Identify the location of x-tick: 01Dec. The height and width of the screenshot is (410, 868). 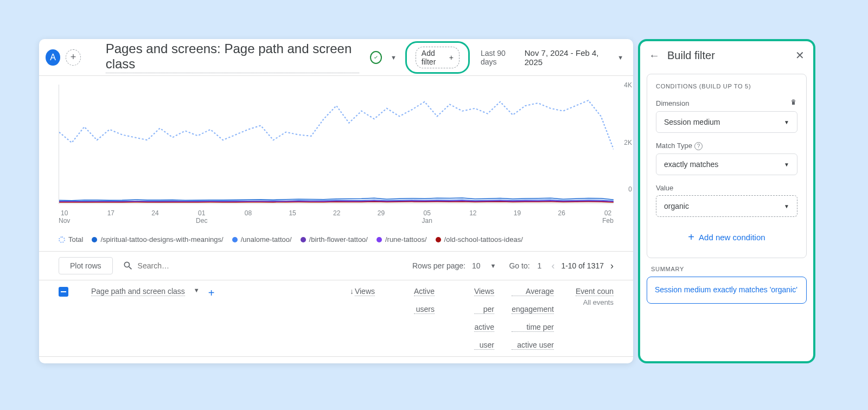
(202, 217).